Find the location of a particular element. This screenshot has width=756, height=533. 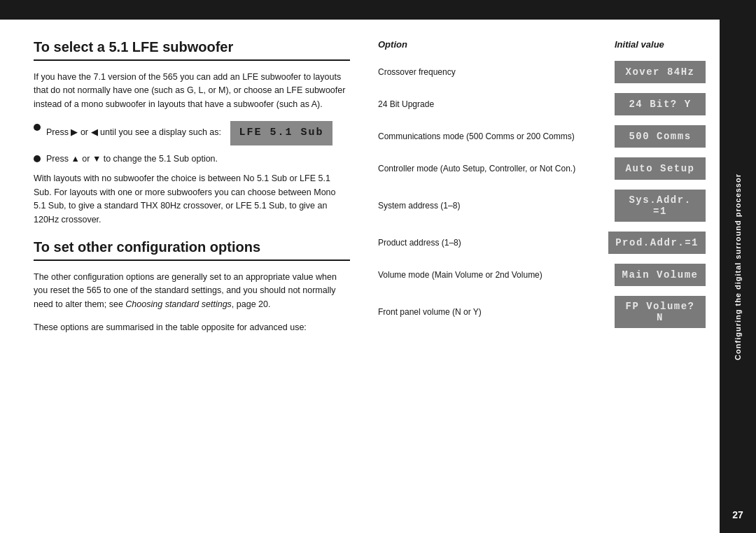

option-row-0: Crossover frequency Xover 84Hz is located at coordinates (542, 72).